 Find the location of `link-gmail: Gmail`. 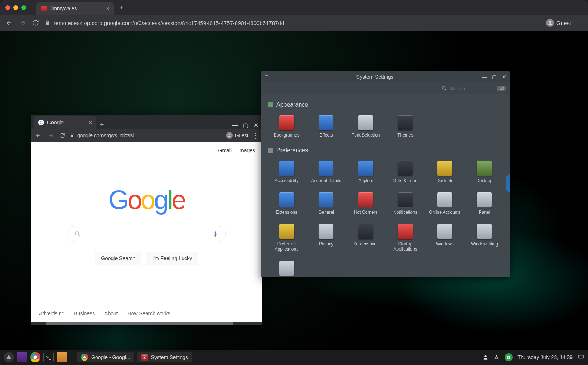

link-gmail: Gmail is located at coordinates (225, 150).